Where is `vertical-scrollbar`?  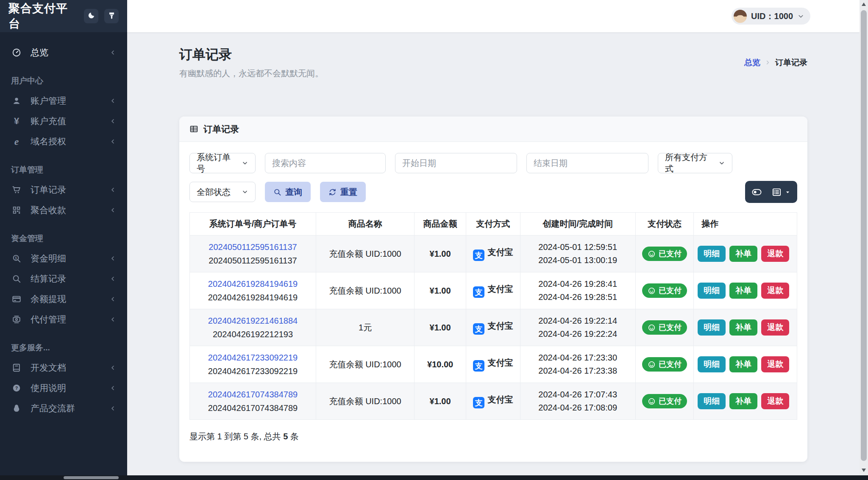 vertical-scrollbar is located at coordinates (864, 238).